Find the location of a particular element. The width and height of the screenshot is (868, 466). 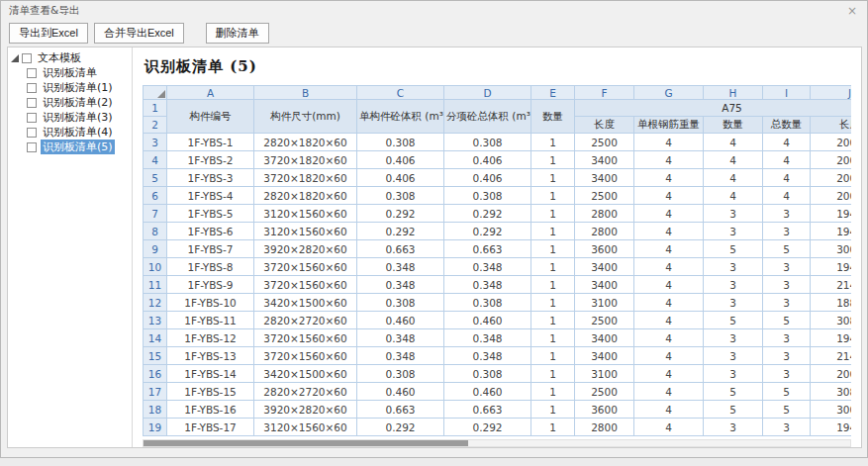

merge-export-excel-button: 合并导出Excel is located at coordinates (139, 34).